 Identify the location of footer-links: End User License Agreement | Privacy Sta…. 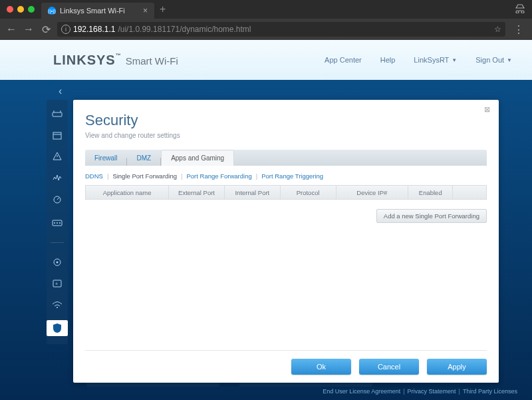
(420, 391).